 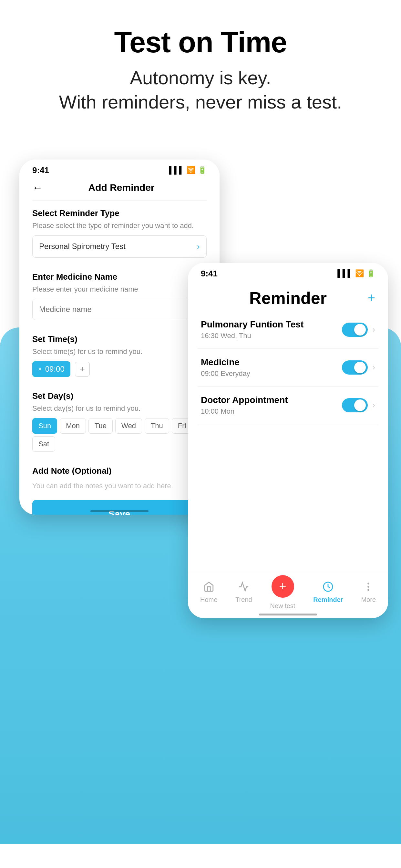 What do you see at coordinates (288, 298) in the screenshot?
I see `reminder-page-title: Reminder` at bounding box center [288, 298].